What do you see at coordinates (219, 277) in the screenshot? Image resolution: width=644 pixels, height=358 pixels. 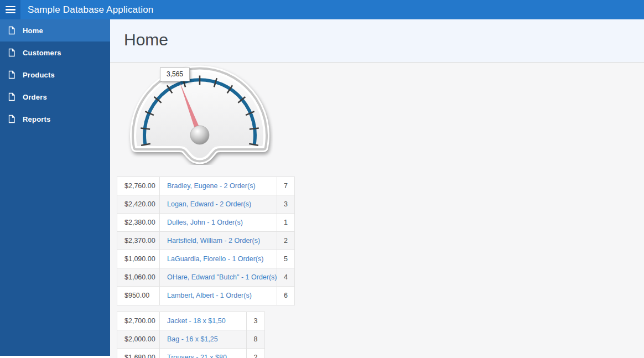 I see `order-link: OHare, Edward "Butch" - 1 Order(s)` at bounding box center [219, 277].